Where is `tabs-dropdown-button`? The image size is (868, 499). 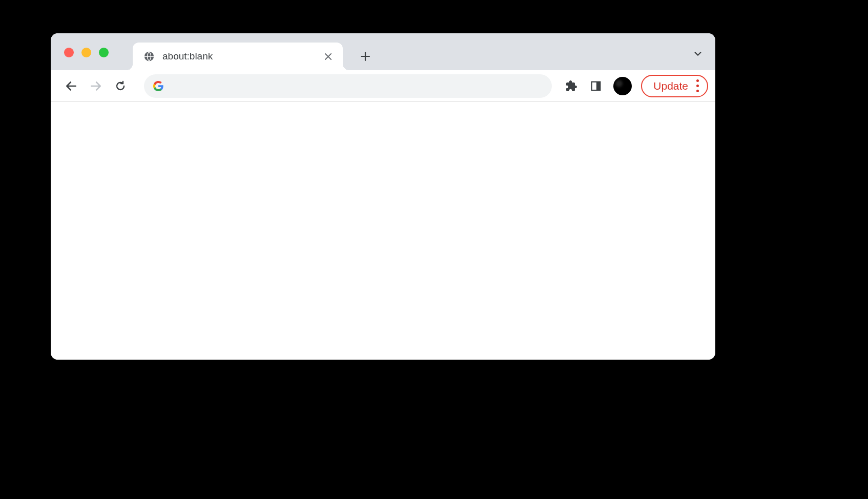 tabs-dropdown-button is located at coordinates (698, 54).